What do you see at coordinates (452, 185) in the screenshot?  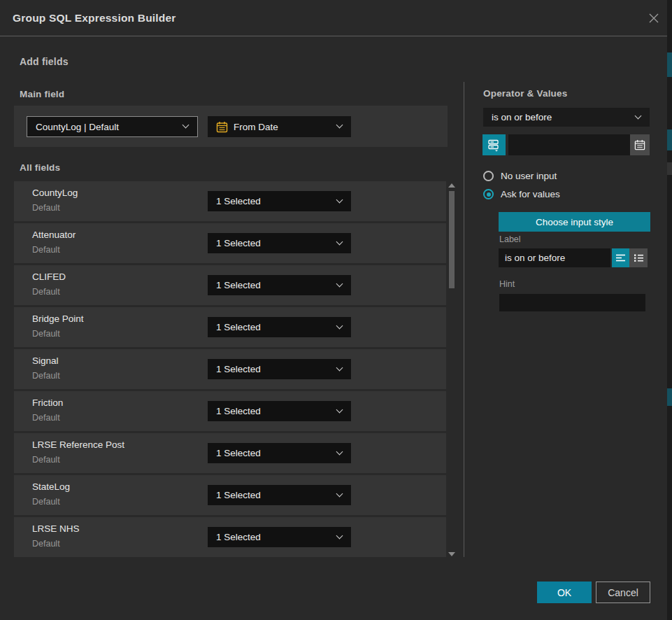 I see `scrollbar-up-arrow` at bounding box center [452, 185].